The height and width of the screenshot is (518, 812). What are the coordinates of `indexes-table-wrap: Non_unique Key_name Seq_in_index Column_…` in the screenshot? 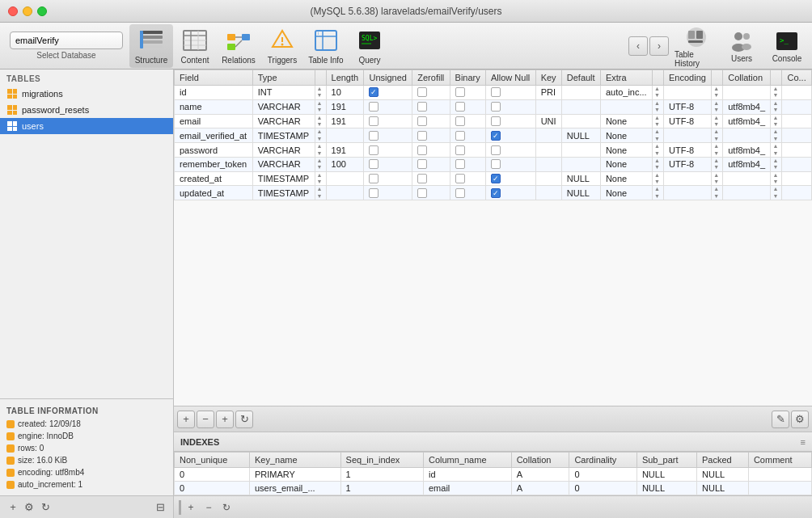 It's located at (493, 474).